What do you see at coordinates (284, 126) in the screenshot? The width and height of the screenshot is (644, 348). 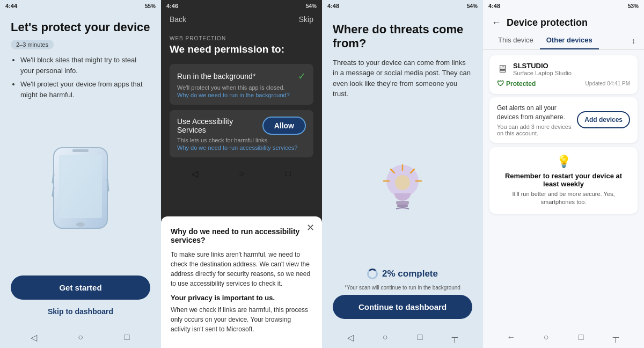 I see `allow-button: Allow` at bounding box center [284, 126].